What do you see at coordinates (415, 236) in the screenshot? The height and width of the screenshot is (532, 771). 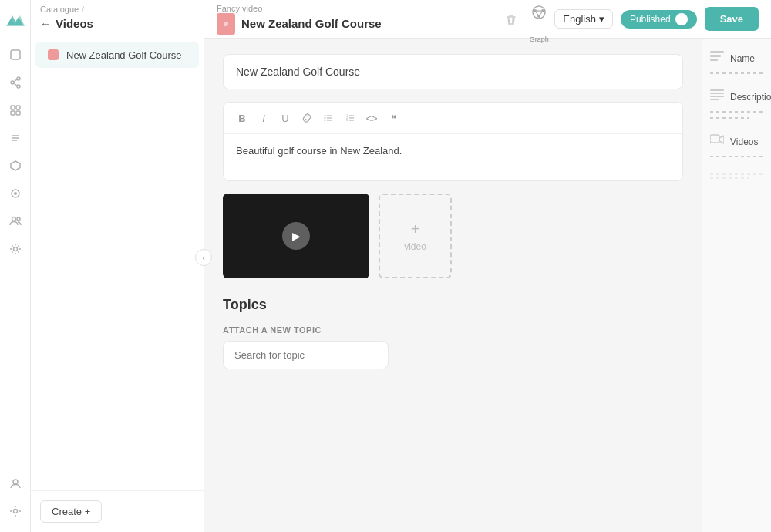 I see `video-add-slot: + video` at bounding box center [415, 236].